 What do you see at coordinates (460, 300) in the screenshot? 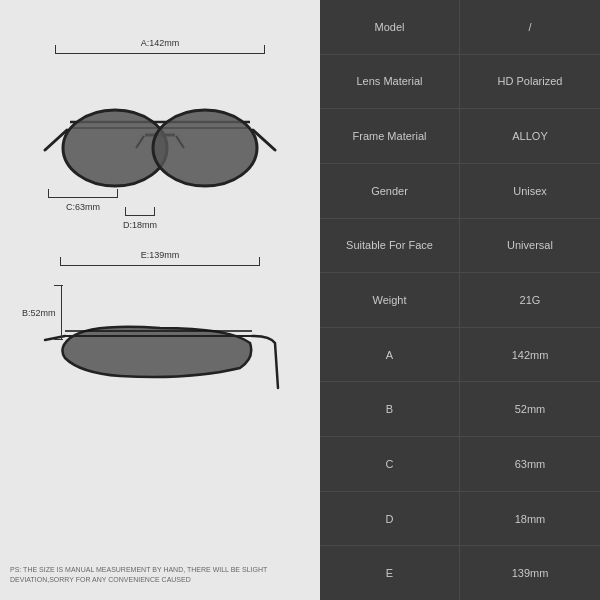
I see `spec-row-5: Weight21G` at bounding box center [460, 300].